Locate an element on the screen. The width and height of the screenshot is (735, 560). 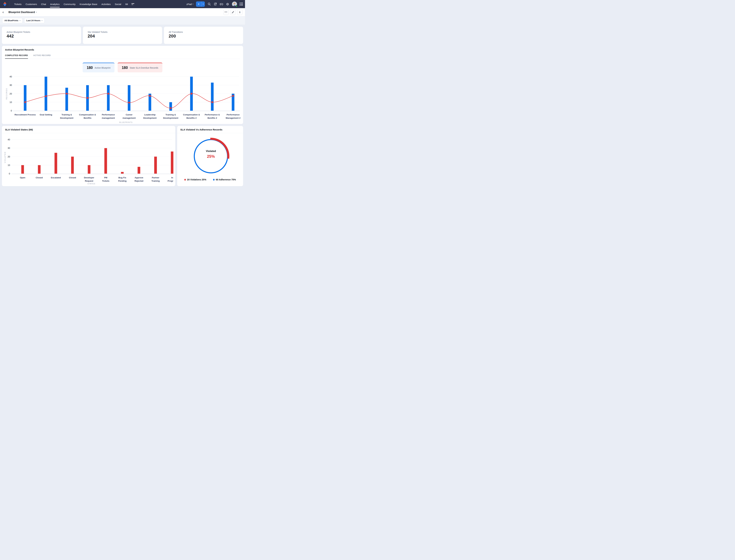
kpi-active-blueprint-tickets: Active Blueprint Tickets 442 is located at coordinates (41, 35).